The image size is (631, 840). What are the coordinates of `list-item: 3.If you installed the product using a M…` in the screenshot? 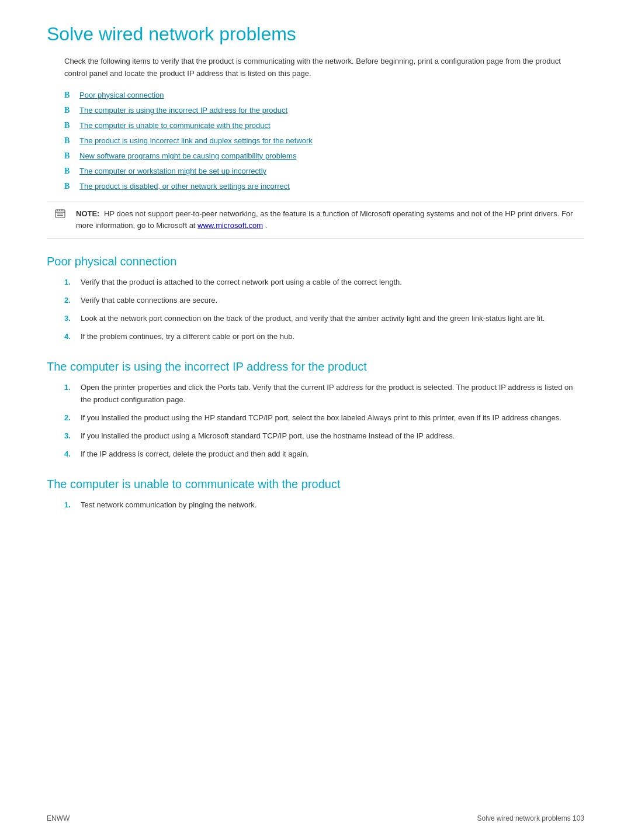 It's located at (324, 436).